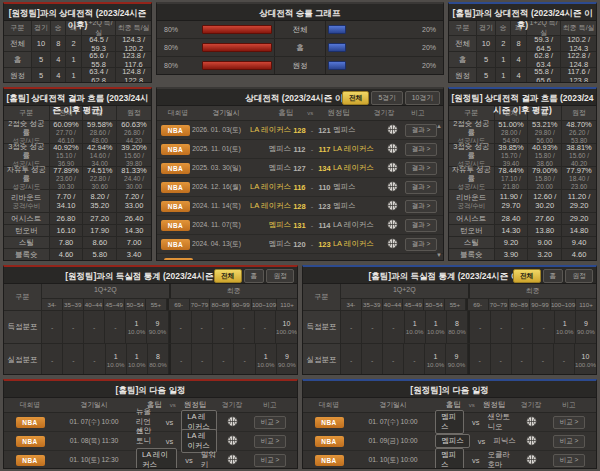 Image resolution: width=600 pixels, height=471 pixels. I want to click on row-label: 어시스트, so click(27, 218).